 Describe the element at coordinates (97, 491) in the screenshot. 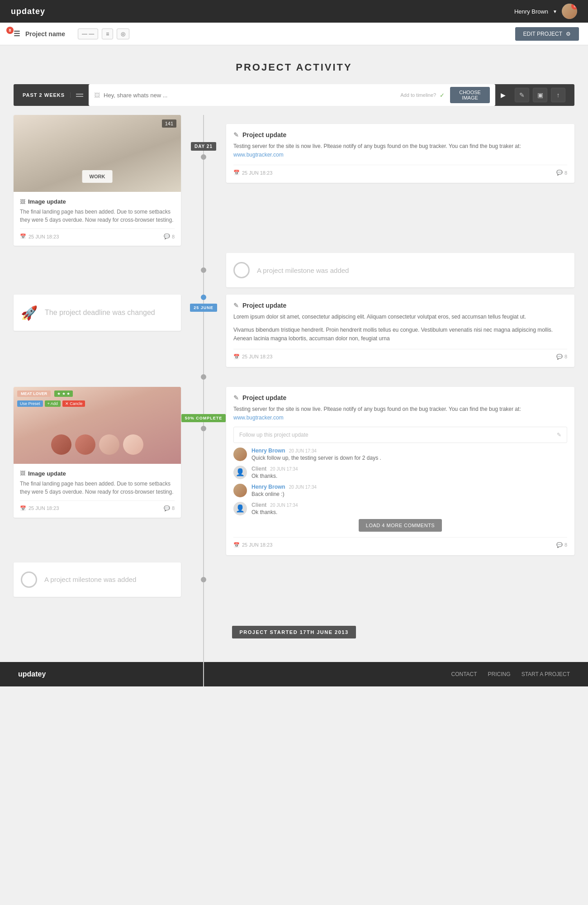

I see `image-card-2-body: 🖼 Image update The final landing page ha…` at that location.